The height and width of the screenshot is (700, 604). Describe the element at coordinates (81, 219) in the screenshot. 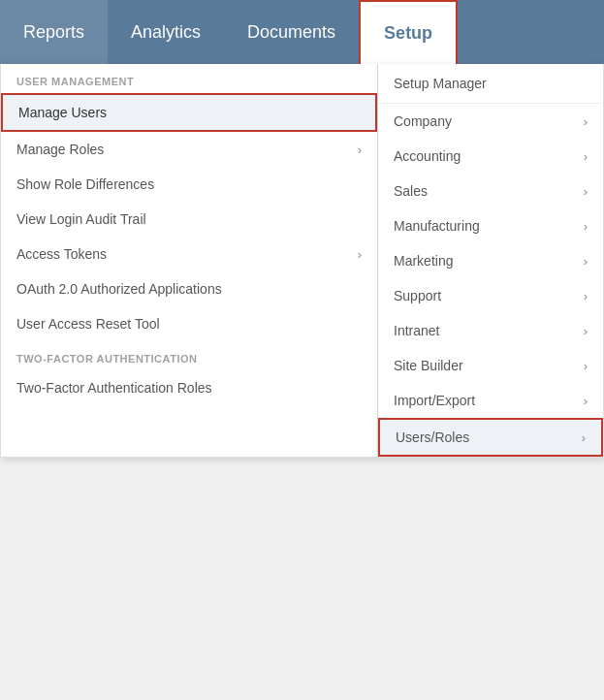

I see `view-login-audit-label: View Login Audit Trail` at that location.